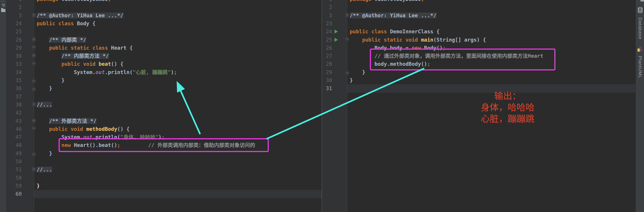  What do you see at coordinates (66, 121) in the screenshot?
I see `code-line: /** 外部类方法 */` at bounding box center [66, 121].